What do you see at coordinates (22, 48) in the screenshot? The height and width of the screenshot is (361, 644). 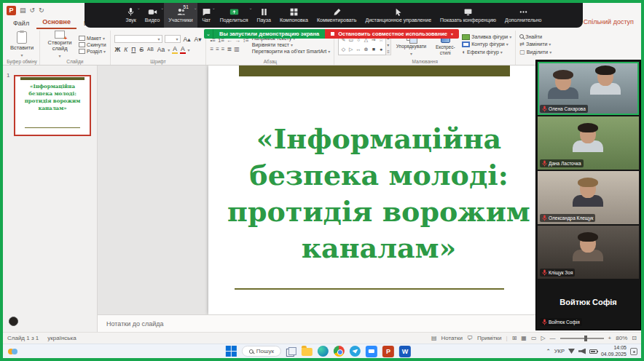 I see `clipboard-group: Вставити ▾ Буфер обміну` at bounding box center [22, 48].